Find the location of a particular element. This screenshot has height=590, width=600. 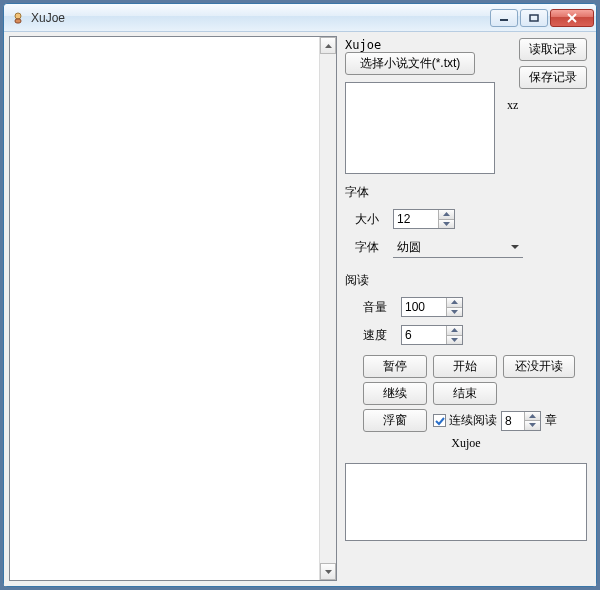

app-icon is located at coordinates (18, 18).